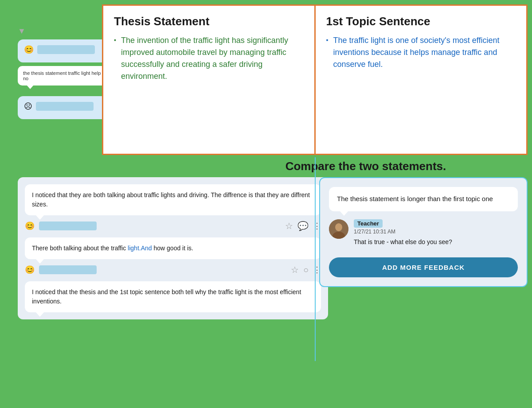  What do you see at coordinates (289, 226) in the screenshot?
I see `star-icon-1: ☆` at bounding box center [289, 226].